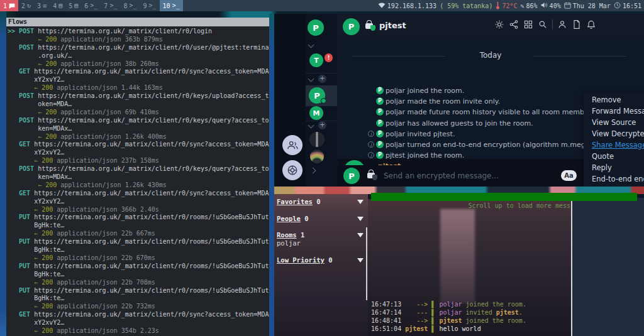 Image resolution: width=644 pixels, height=336 pixels. What do you see at coordinates (12, 6) in the screenshot?
I see `chat-icon` at bounding box center [12, 6].